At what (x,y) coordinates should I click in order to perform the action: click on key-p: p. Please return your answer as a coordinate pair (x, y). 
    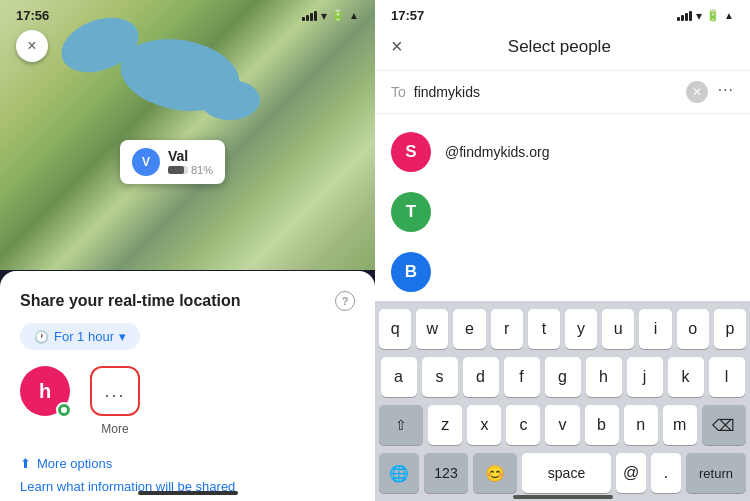
    Looking at the image, I should click on (730, 329).